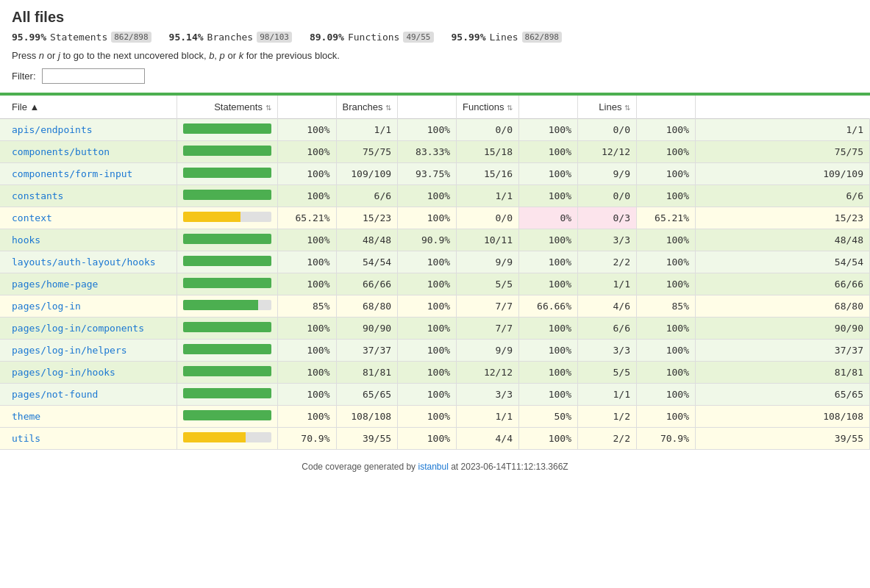  I want to click on line-count-cell: 6/6, so click(782, 196).